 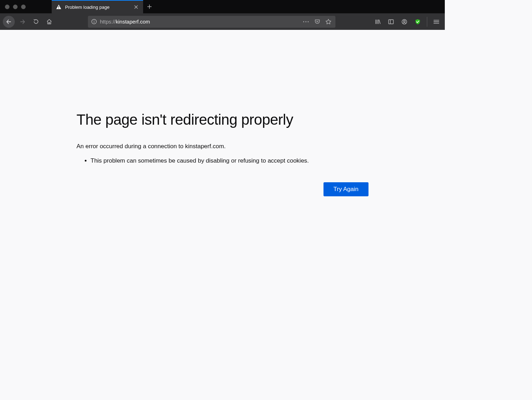 What do you see at coordinates (59, 7) in the screenshot?
I see `warning-icon` at bounding box center [59, 7].